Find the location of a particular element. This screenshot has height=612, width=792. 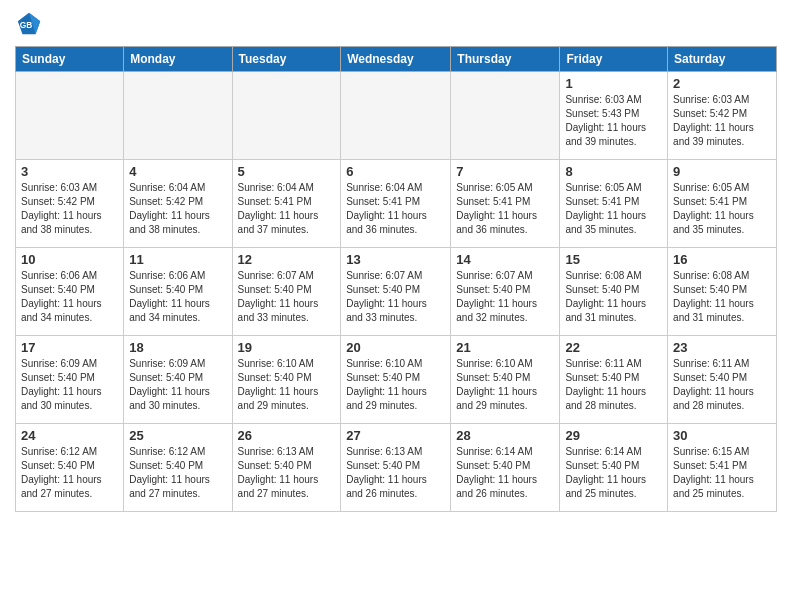

day-number: 2 is located at coordinates (722, 84).